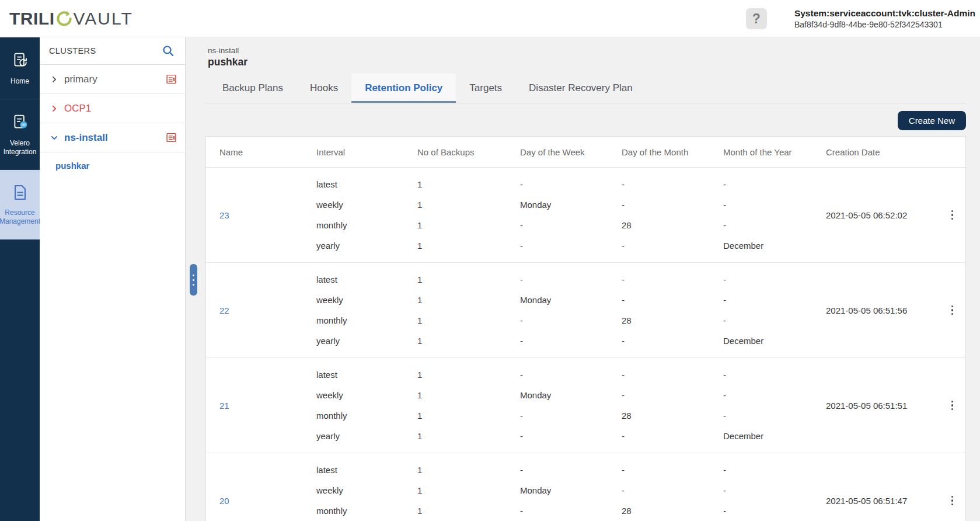 This screenshot has width=980, height=521. What do you see at coordinates (64, 19) in the screenshot?
I see `logo-circular-arrow-icon` at bounding box center [64, 19].